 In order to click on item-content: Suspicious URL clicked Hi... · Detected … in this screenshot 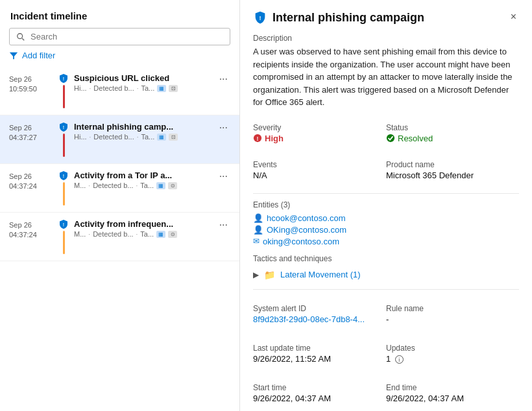, I will do `click(145, 83)`.